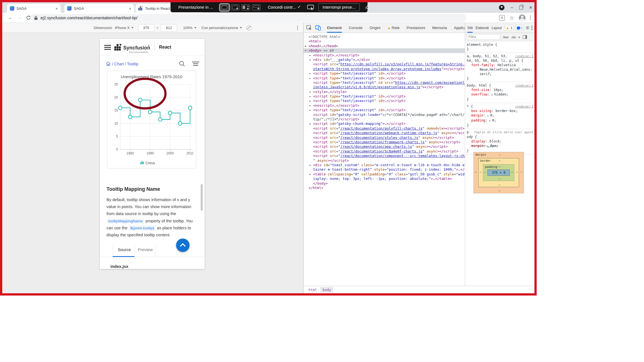 The image size is (644, 362). Describe the element at coordinates (384, 138) in the screenshot. I see `dom-line: <script src="/react/documentation/styles…` at that location.